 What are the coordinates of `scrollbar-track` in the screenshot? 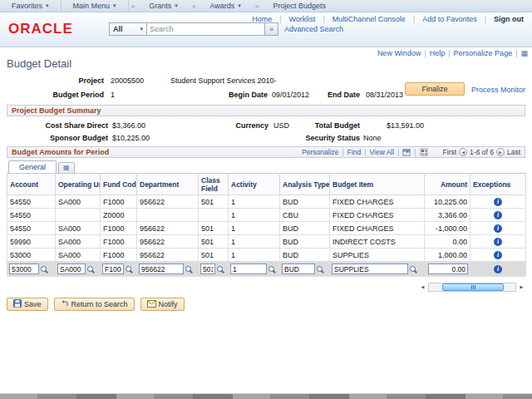 It's located at (472, 288).